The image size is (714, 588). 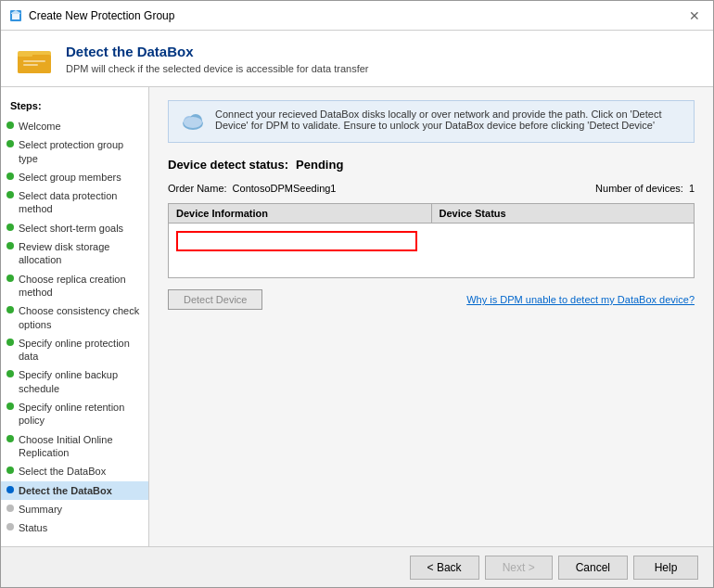 I want to click on col-device-status: Device Status, so click(x=564, y=213).